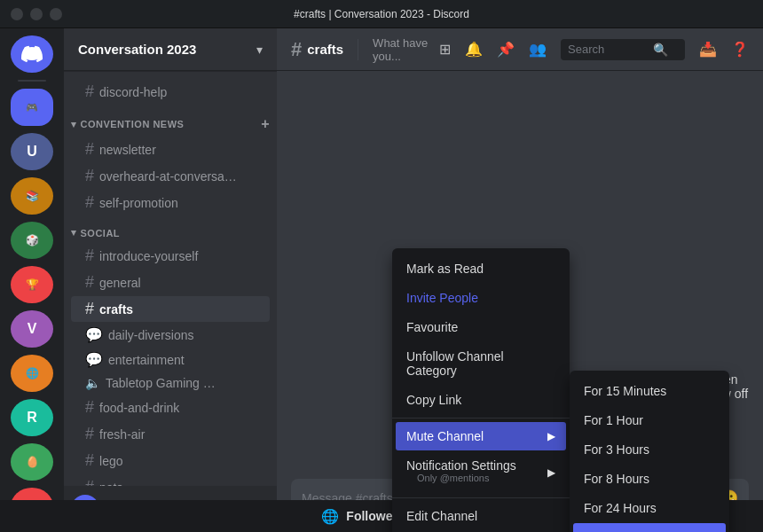  I want to click on discord-home-button, so click(32, 54).